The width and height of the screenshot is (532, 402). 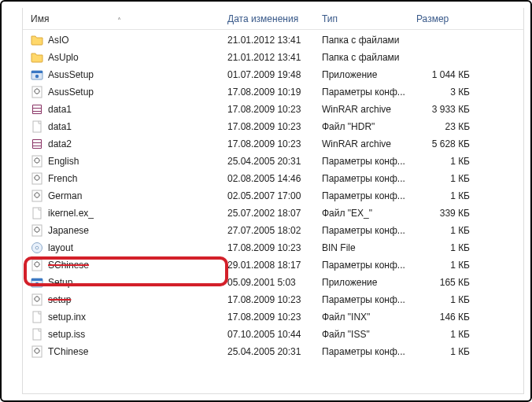 I want to click on file-date: 17.08.2009 10:19, so click(x=275, y=92).